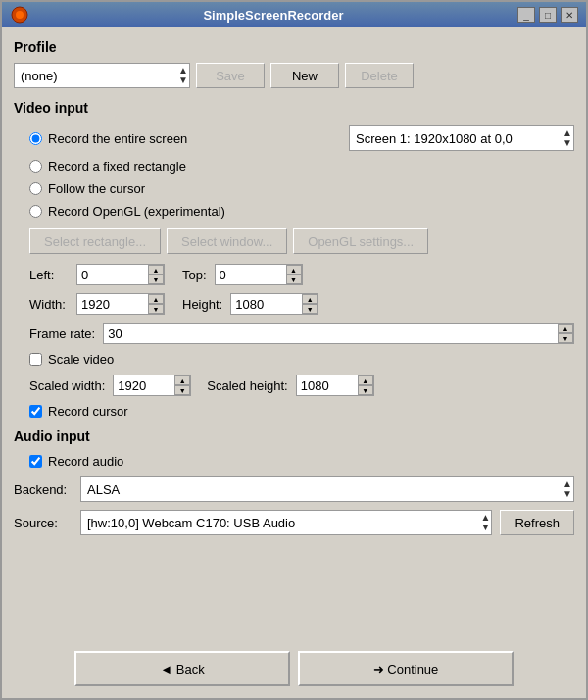 This screenshot has width=588, height=700. What do you see at coordinates (339, 333) in the screenshot?
I see `frame-rate-input` at bounding box center [339, 333].